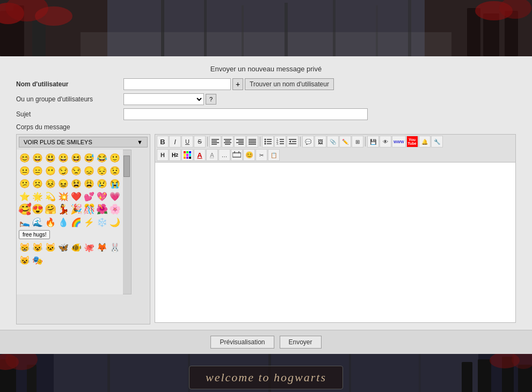 The width and height of the screenshot is (532, 392). What do you see at coordinates (102, 171) in the screenshot?
I see `smiley-item: 😔` at bounding box center [102, 171].